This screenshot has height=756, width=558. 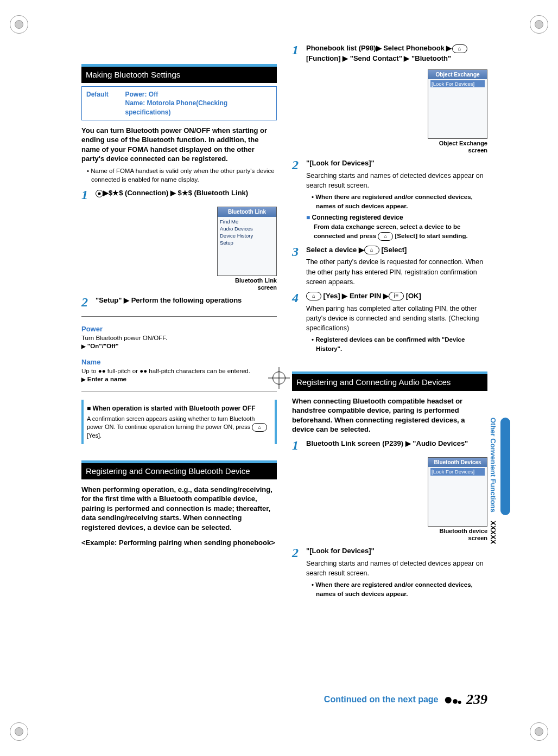 What do you see at coordinates (390, 54) in the screenshot?
I see `r-step-1: 1 Phonebook list (P98)▶ Select Phonebook…` at bounding box center [390, 54].